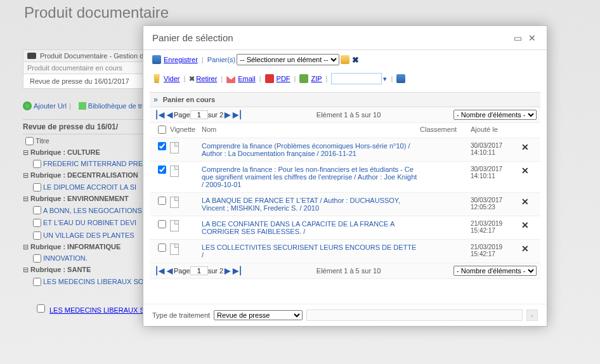 The image size is (600, 364). Describe the element at coordinates (186, 131) in the screenshot. I see `col-vignette: Vignette` at that location.